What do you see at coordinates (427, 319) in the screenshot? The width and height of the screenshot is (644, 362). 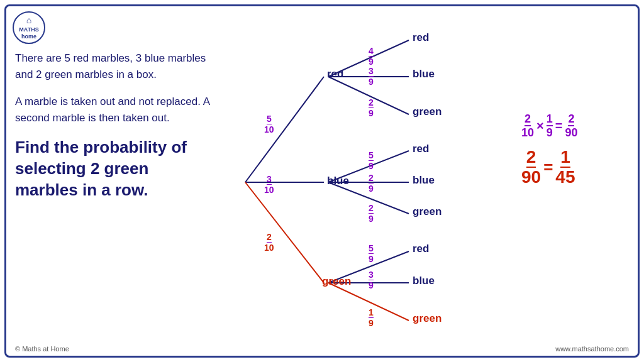 I see `end-gg: green` at bounding box center [427, 319].